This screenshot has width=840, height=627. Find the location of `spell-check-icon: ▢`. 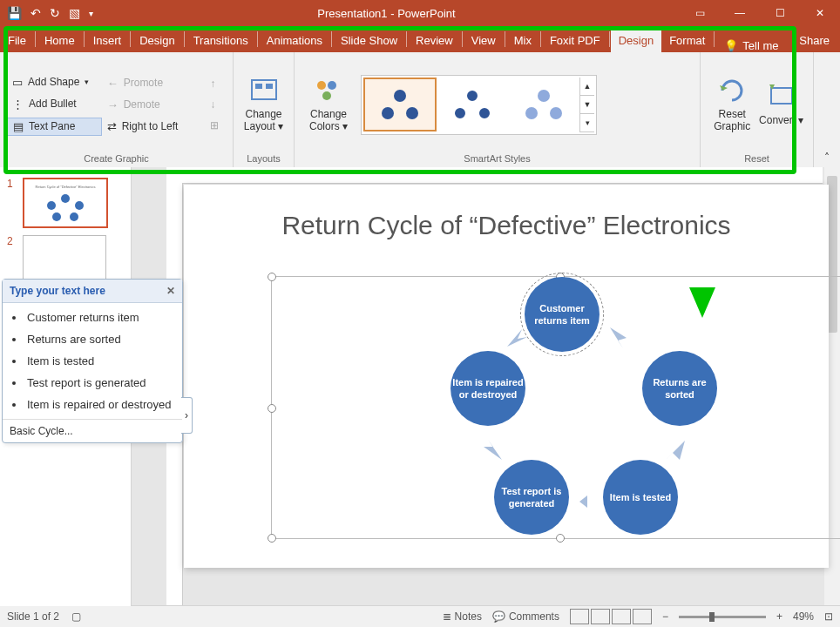

spell-check-icon: ▢ is located at coordinates (77, 617).